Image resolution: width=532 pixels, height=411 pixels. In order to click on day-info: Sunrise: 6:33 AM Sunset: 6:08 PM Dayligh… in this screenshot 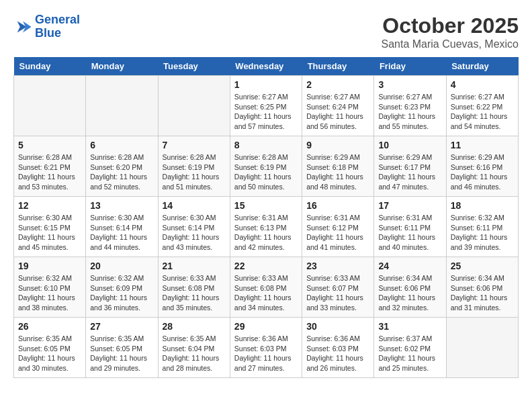, I will do `click(194, 293)`.